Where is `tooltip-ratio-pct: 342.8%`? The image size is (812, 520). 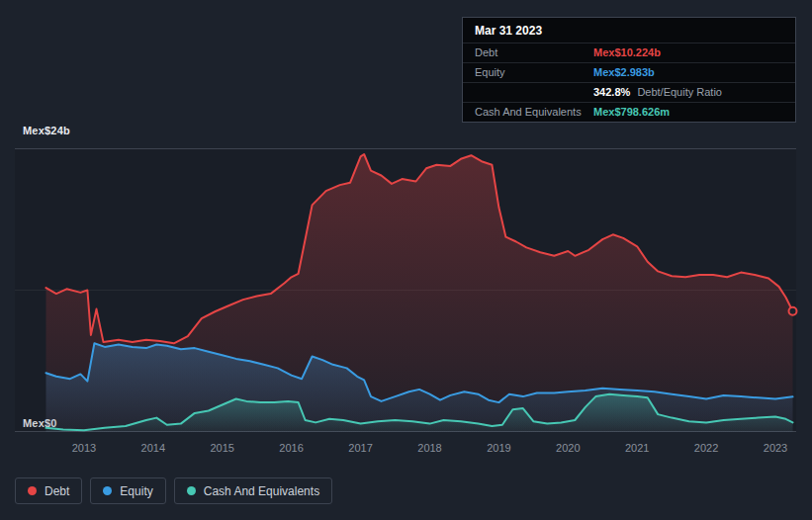 tooltip-ratio-pct: 342.8% is located at coordinates (611, 92).